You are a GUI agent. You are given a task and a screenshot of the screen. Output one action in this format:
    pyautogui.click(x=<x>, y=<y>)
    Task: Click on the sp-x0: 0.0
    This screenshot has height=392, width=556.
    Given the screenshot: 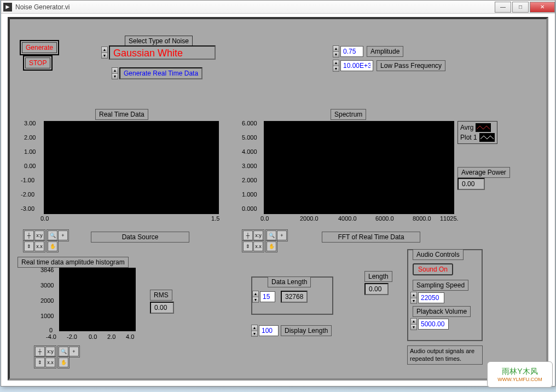 What is the action you would take?
    pyautogui.click(x=265, y=218)
    